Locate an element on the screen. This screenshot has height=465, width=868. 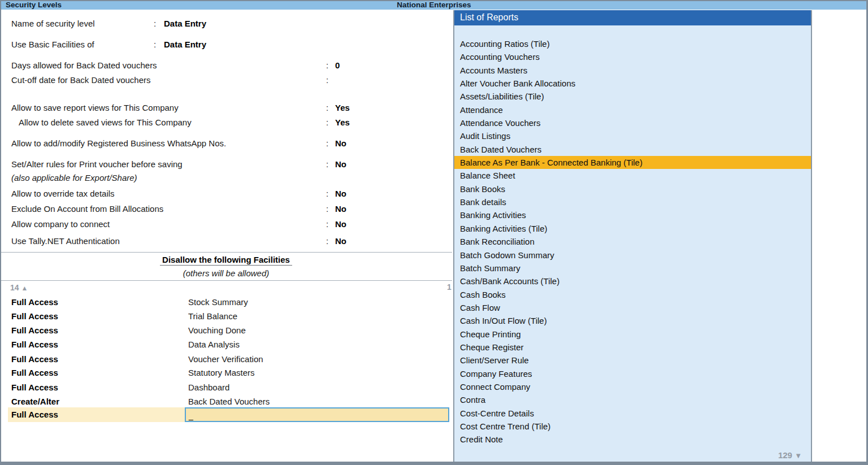
report-list-item: Assets/Liabilities (Tile) is located at coordinates (633, 96).